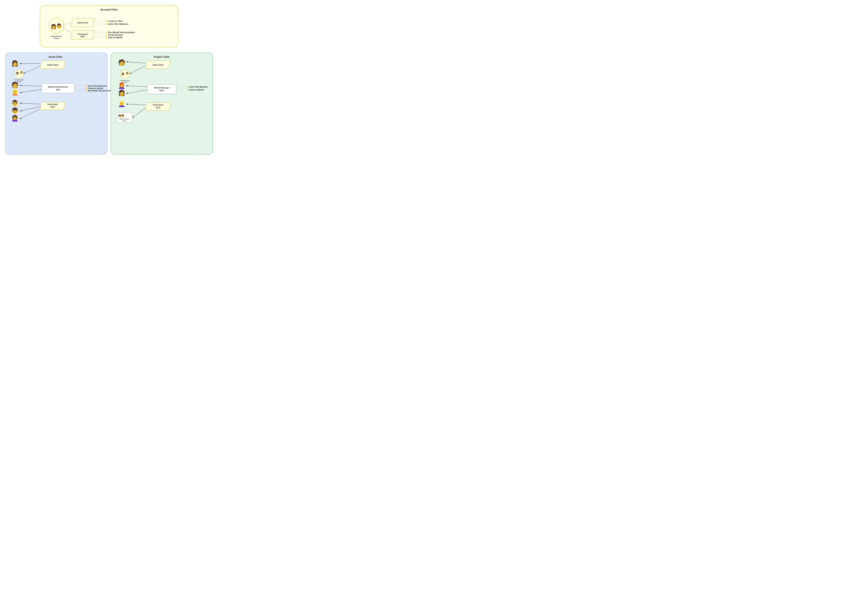 This screenshot has height=616, width=857. Describe the element at coordinates (127, 74) in the screenshot. I see `project-hex-avatar-2: 👨` at that location.